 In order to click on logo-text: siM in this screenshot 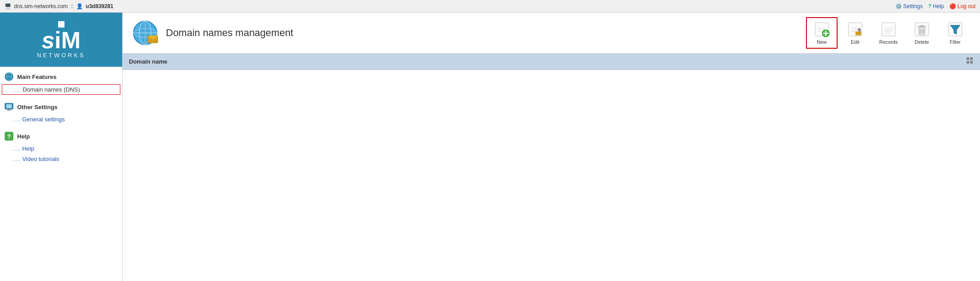, I will do `click(61, 40)`.